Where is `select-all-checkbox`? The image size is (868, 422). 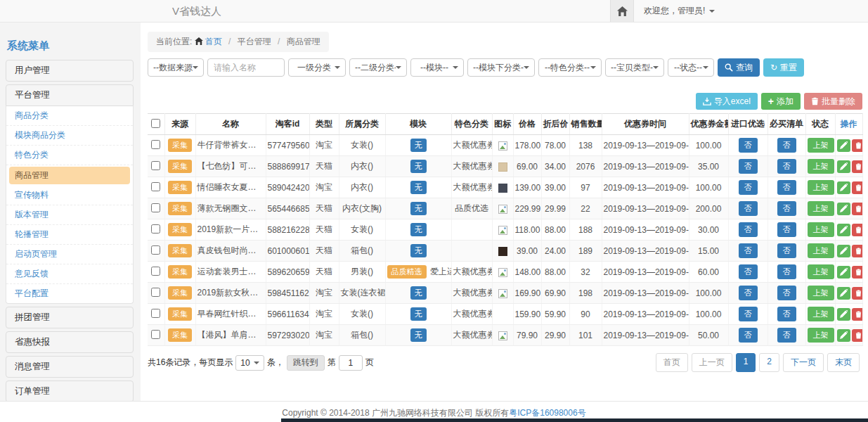 select-all-checkbox is located at coordinates (156, 124).